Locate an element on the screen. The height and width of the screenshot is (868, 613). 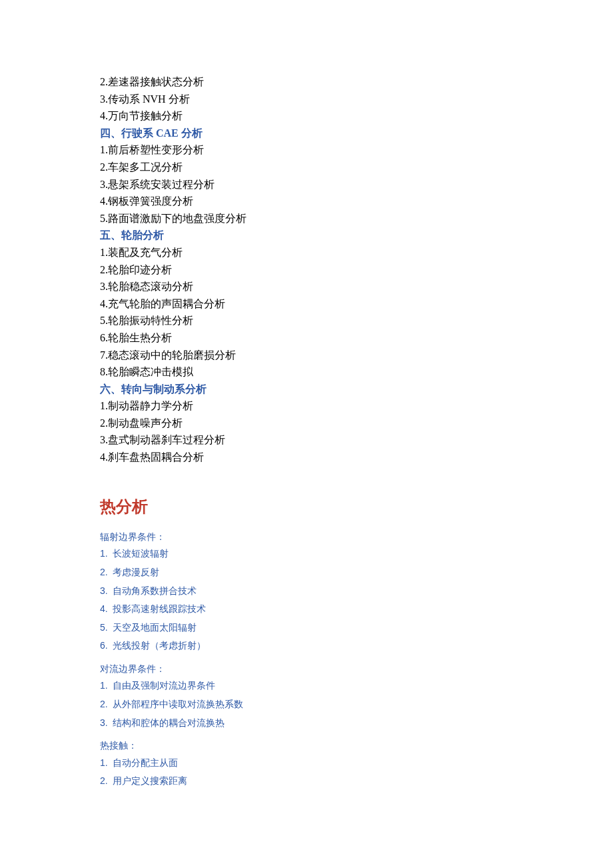
list-item: 3.轮胎稳态滚动分析 is located at coordinates (356, 287).